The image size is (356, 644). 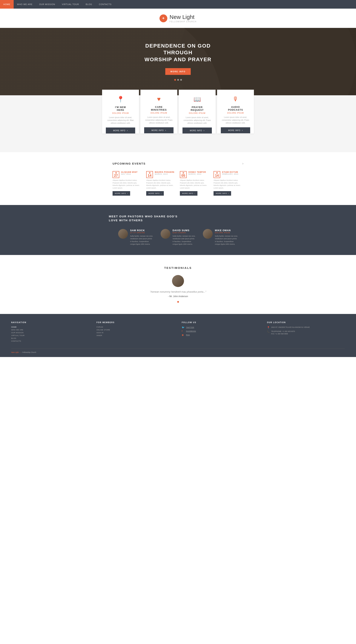 What do you see at coordinates (197, 108) in the screenshot?
I see `card-title-2: PRAYERREQUEST` at bounding box center [197, 108].